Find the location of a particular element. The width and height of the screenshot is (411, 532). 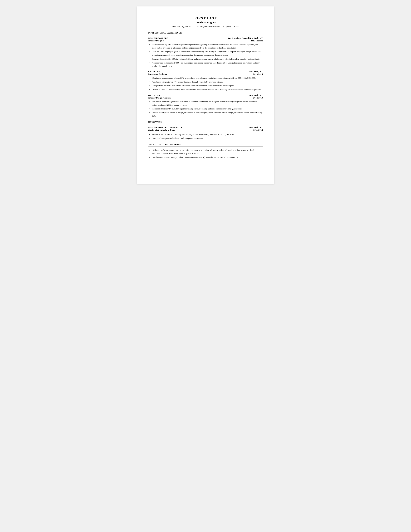

additional-information-section: ADDITIONAL INFORMATION Skills and Softwa… is located at coordinates (206, 151).